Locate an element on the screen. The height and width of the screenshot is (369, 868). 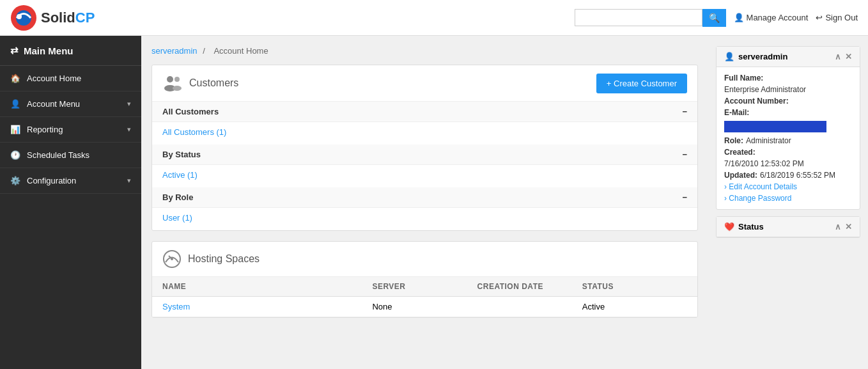
status-title: Status is located at coordinates (751, 226).